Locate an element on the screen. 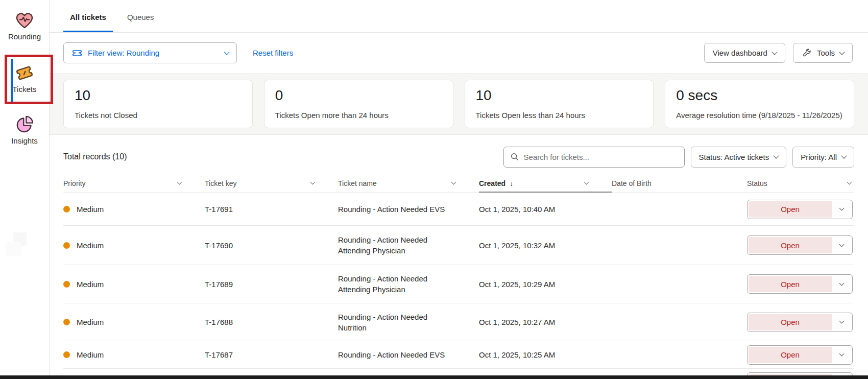 This screenshot has width=868, height=379. search-input is located at coordinates (601, 157).